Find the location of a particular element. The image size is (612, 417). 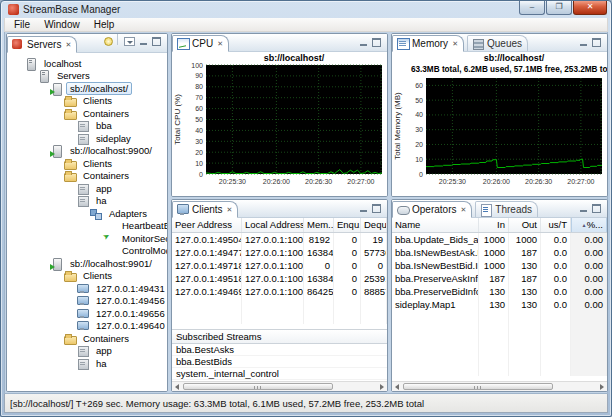

table-cell is located at coordinates (494, 318).